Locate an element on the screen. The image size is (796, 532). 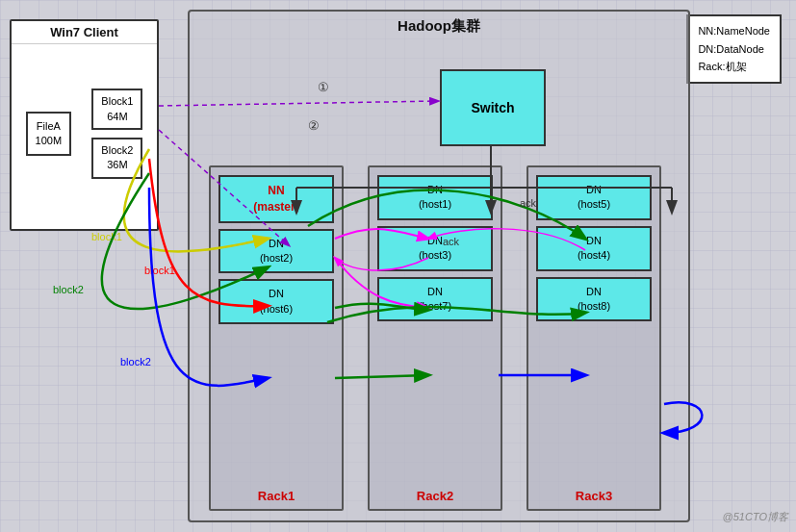
block1-box: Block1 64M is located at coordinates (117, 110).